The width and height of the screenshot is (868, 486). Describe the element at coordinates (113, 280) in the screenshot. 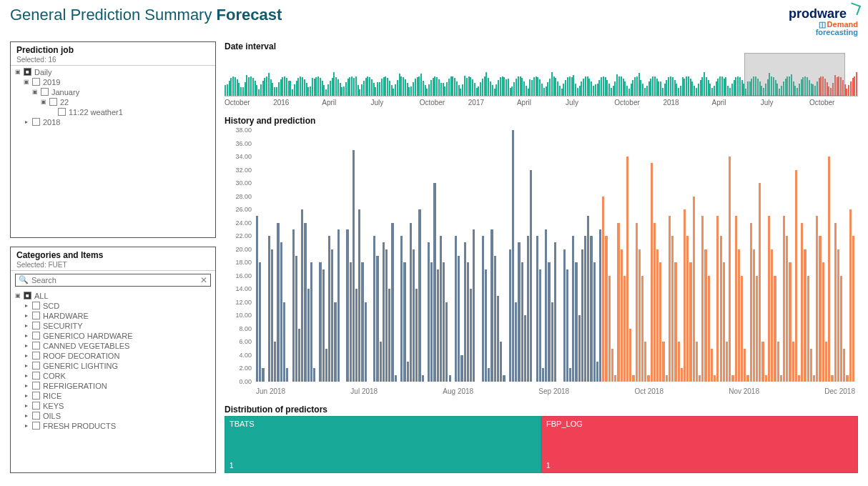

I see `categories-search: 🔍 ✕` at that location.